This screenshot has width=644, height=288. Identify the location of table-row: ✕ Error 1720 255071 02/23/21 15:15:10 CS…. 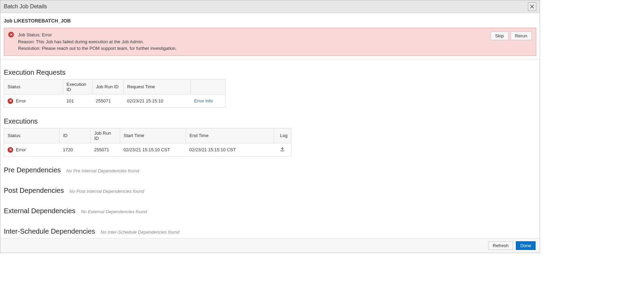
(148, 150).